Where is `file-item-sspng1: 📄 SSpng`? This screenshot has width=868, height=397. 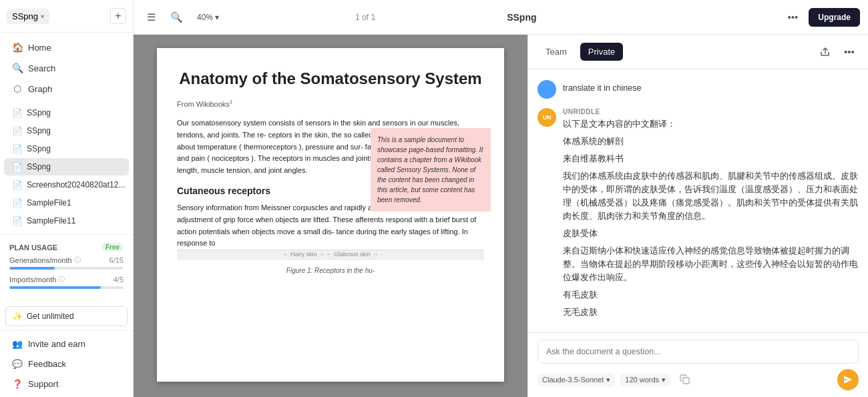 file-item-sspng1: 📄 SSpng is located at coordinates (67, 113).